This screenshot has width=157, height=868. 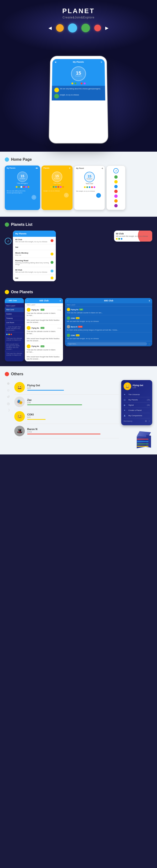 What do you see at coordinates (79, 76) in the screenshot?
I see `phone-circle-sub: PLANETS` at bounding box center [79, 76].